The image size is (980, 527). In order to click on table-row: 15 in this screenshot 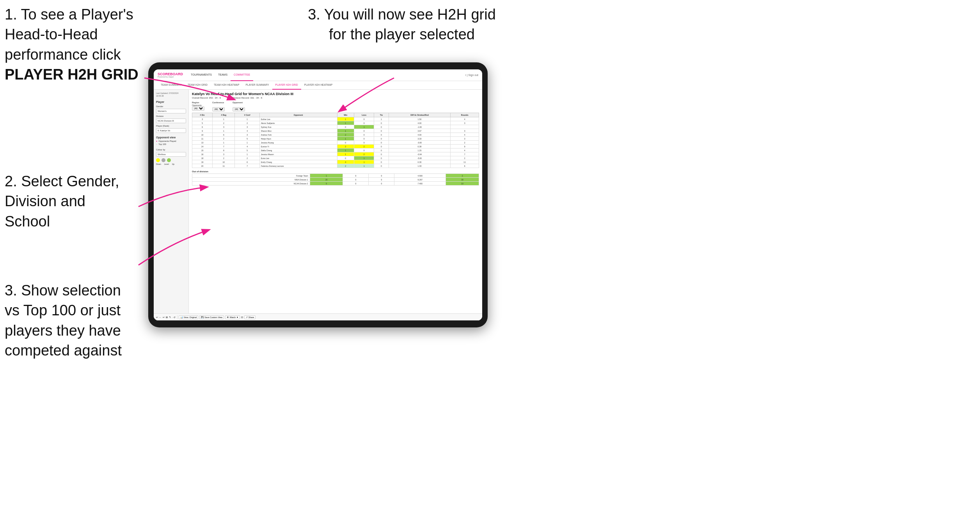, I will do `click(202, 150)`.